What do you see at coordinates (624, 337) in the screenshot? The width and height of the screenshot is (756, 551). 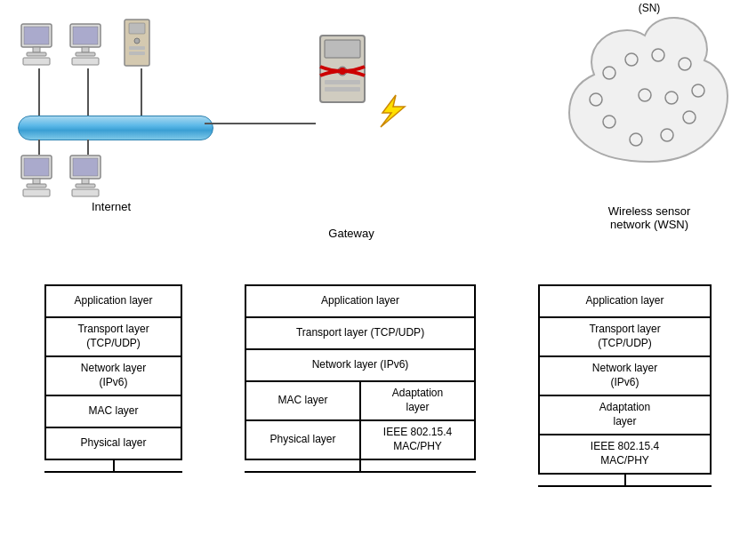 I see `wsn-layer-transport: Transport layer(TCP/UDP)` at bounding box center [624, 337].